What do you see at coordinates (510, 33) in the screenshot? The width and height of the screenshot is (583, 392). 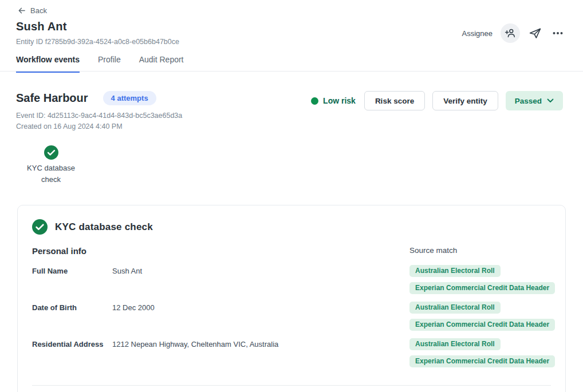 I see `assign-user-button` at bounding box center [510, 33].